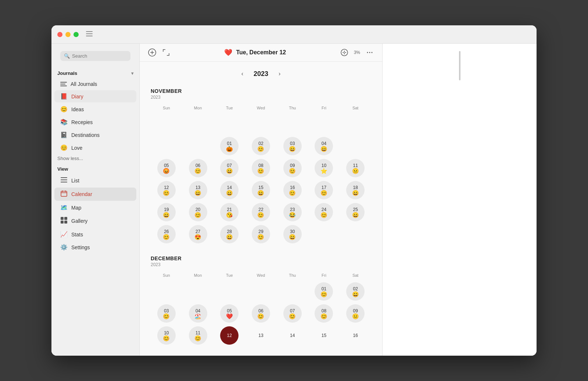  What do you see at coordinates (96, 181) in the screenshot?
I see `sidebar-item-list: List` at bounding box center [96, 181].